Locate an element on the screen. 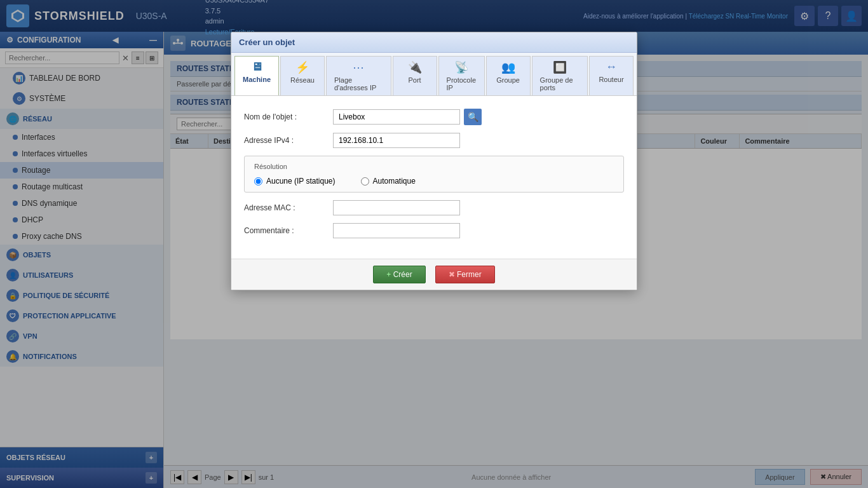 The height and width of the screenshot is (488, 868). routeur-tab-label: Routeur is located at coordinates (611, 79).